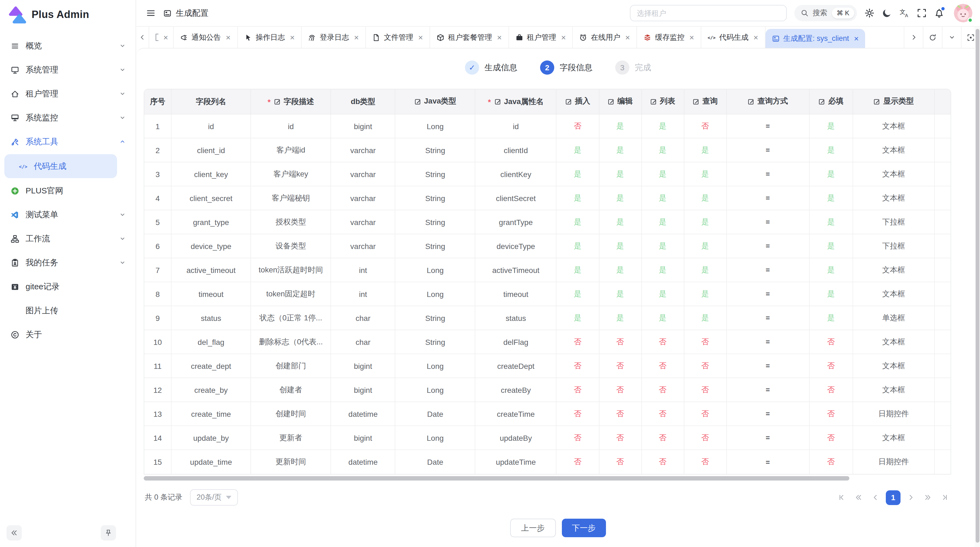  Describe the element at coordinates (270, 37) in the screenshot. I see `tab-2: 操作日志×` at that location.